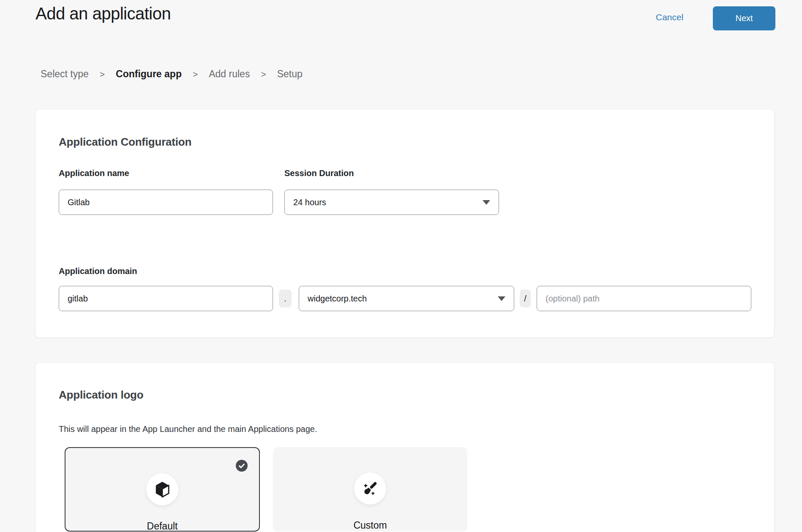 The height and width of the screenshot is (532, 802). Describe the element at coordinates (162, 526) in the screenshot. I see `logo-option-label: Default` at that location.